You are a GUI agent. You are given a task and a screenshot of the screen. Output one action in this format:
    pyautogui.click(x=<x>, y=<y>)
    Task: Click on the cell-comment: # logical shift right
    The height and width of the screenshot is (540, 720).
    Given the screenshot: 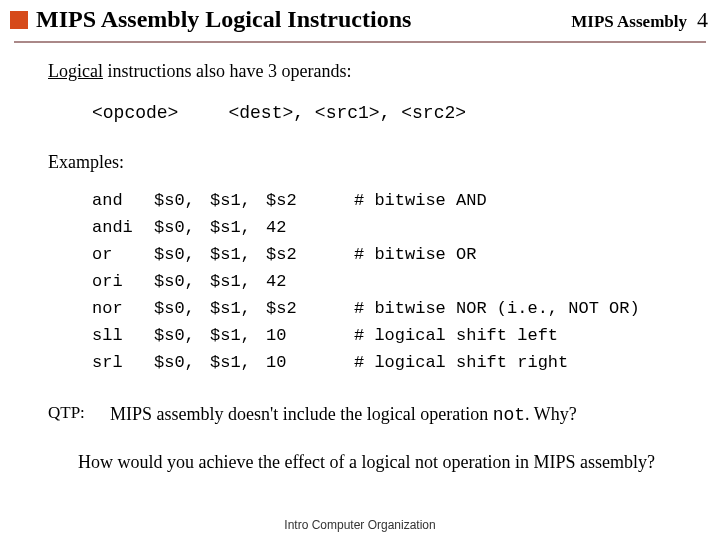 What is the action you would take?
    pyautogui.click(x=497, y=364)
    